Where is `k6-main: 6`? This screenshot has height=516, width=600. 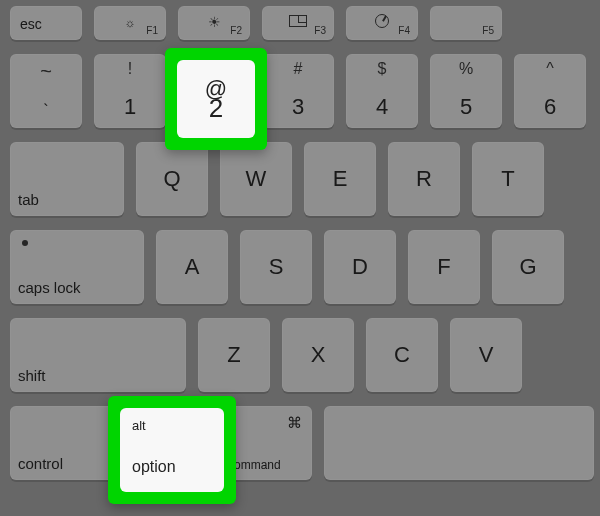 k6-main: 6 is located at coordinates (550, 107).